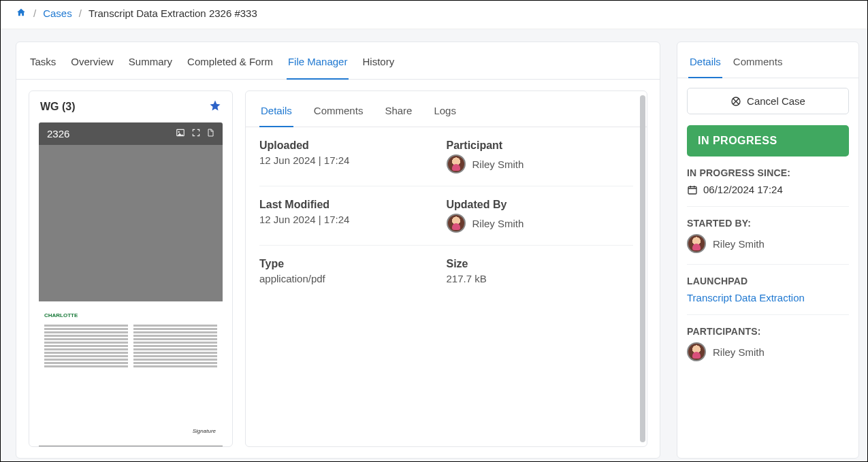 This screenshot has width=868, height=462. I want to click on participants-name: Riley Smith, so click(739, 352).